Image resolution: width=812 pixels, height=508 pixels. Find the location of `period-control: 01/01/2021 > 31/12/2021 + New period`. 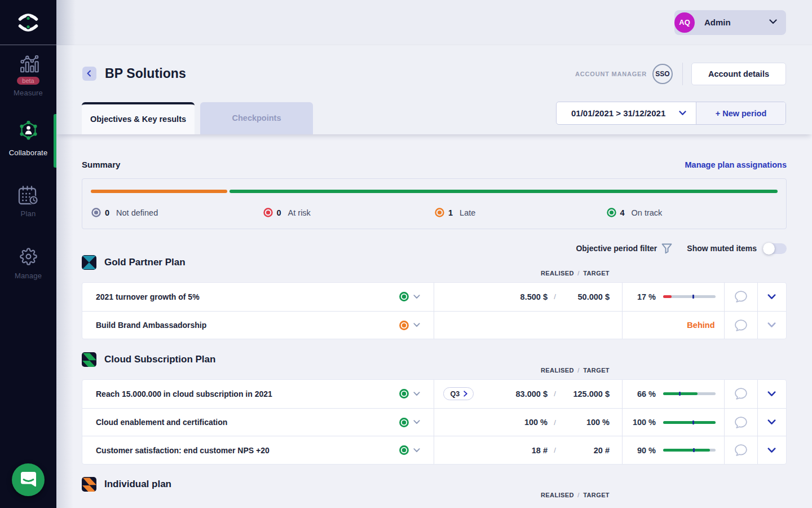

period-control: 01/01/2021 > 31/12/2021 + New period is located at coordinates (671, 113).